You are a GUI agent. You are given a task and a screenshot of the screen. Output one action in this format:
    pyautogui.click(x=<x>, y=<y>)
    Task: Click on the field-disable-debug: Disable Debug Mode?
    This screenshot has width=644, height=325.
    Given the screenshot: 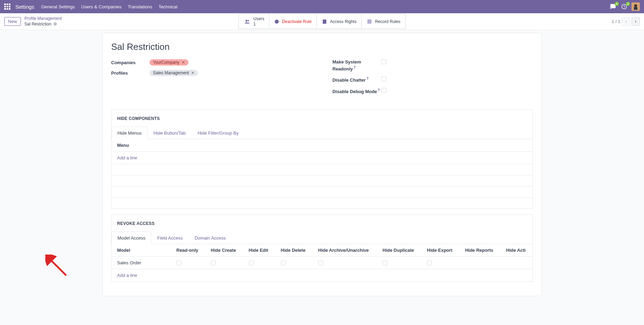 What is the action you would take?
    pyautogui.click(x=433, y=91)
    